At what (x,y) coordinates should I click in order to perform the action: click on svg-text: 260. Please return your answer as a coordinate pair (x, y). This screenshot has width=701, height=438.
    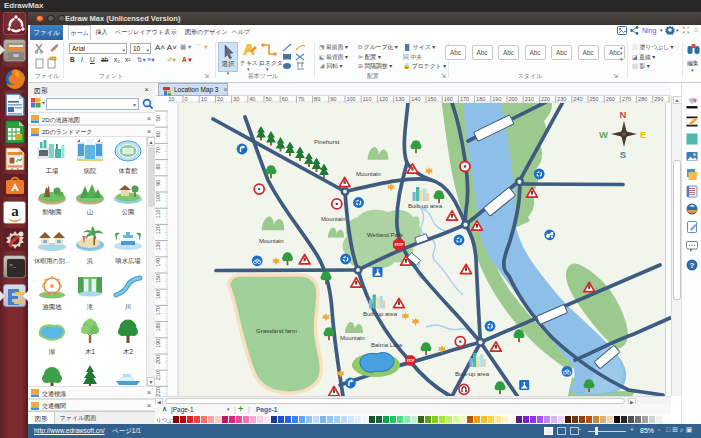
    Looking at the image, I should click on (610, 99).